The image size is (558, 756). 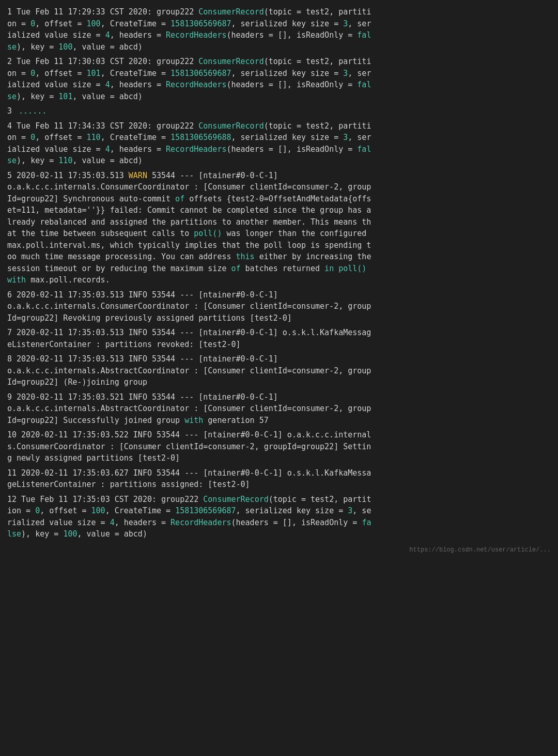 What do you see at coordinates (279, 112) in the screenshot?
I see `log-entry-3: 3 ......` at bounding box center [279, 112].